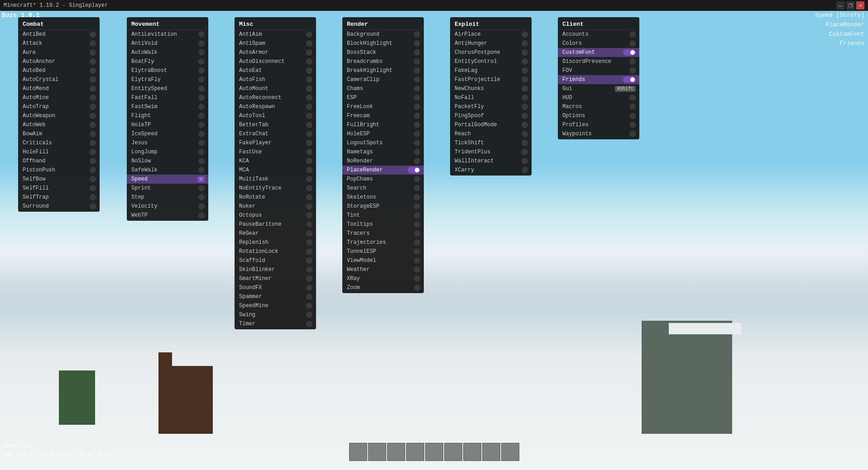 The height and width of the screenshot is (470, 868). Describe the element at coordinates (168, 206) in the screenshot. I see `list-item: Velocity` at that location.